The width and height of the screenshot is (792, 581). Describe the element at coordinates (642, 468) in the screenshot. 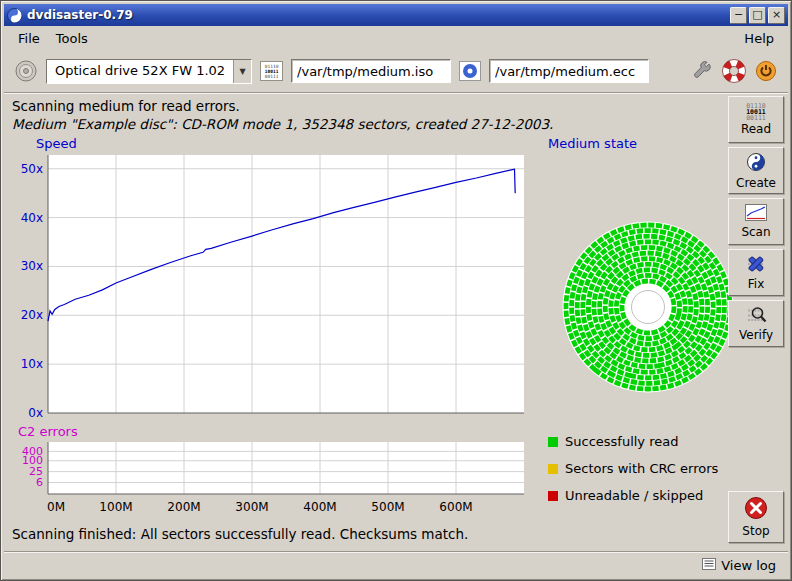

I see `legend-label-crc: Sectors with CRC errors` at that location.